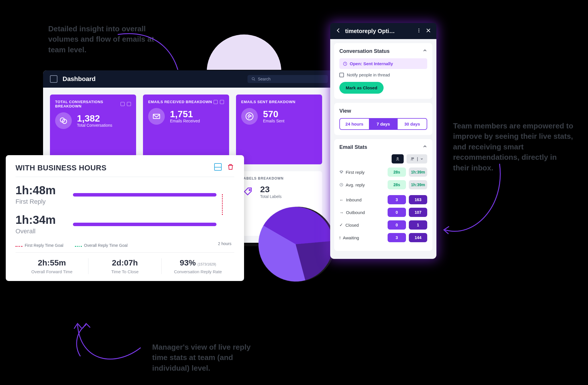 Image resolution: width=588 pixels, height=385 pixels. Describe the element at coordinates (125, 218) in the screenshot. I see `business-hours-panel: WITH BUSINESS HOURS 1h:48m First Reply 1…` at that location.